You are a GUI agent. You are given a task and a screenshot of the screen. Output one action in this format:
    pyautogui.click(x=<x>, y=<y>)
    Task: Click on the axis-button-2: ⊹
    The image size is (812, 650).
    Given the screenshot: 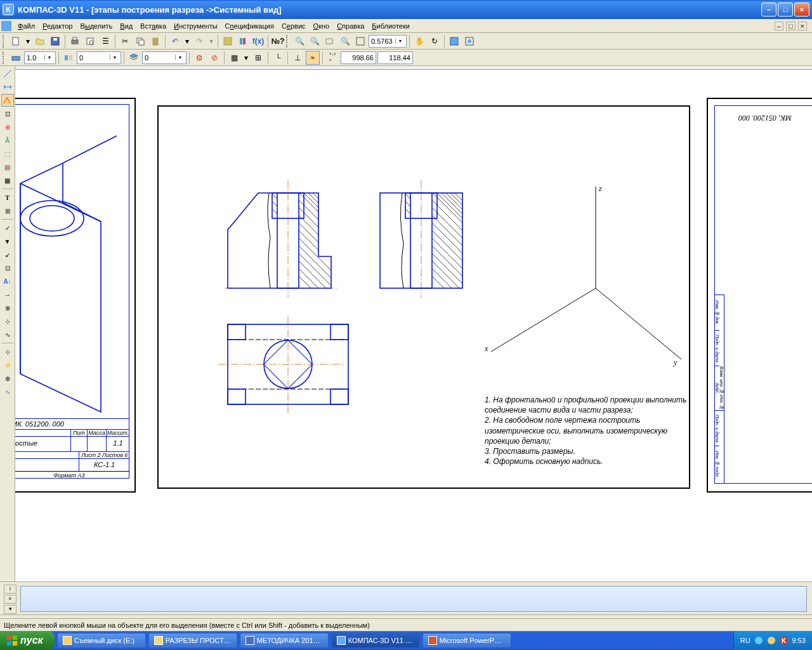 What is the action you would take?
    pyautogui.click(x=8, y=321)
    